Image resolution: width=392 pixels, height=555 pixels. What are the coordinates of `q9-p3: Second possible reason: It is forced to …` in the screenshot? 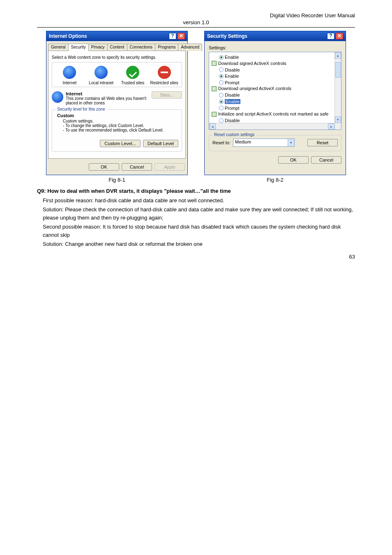 It's located at (196, 231).